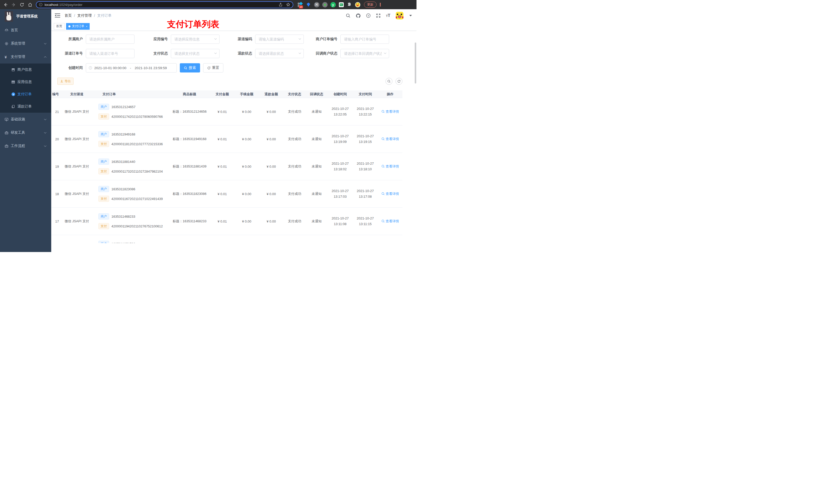 The width and height of the screenshot is (833, 504). I want to click on font-size-icon: TT, so click(388, 16).